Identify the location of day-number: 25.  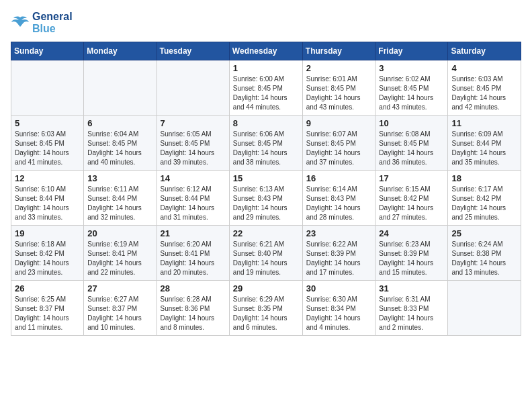
(484, 234).